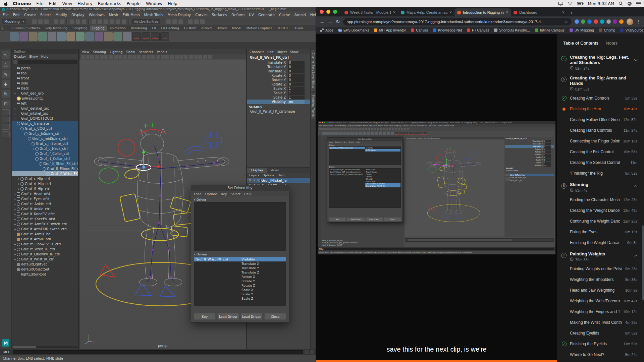 This screenshot has height=362, width=644. What do you see at coordinates (45, 184) in the screenshot?
I see `outliner-item: +Gruf_rt_Hip_ctrl` at bounding box center [45, 184].